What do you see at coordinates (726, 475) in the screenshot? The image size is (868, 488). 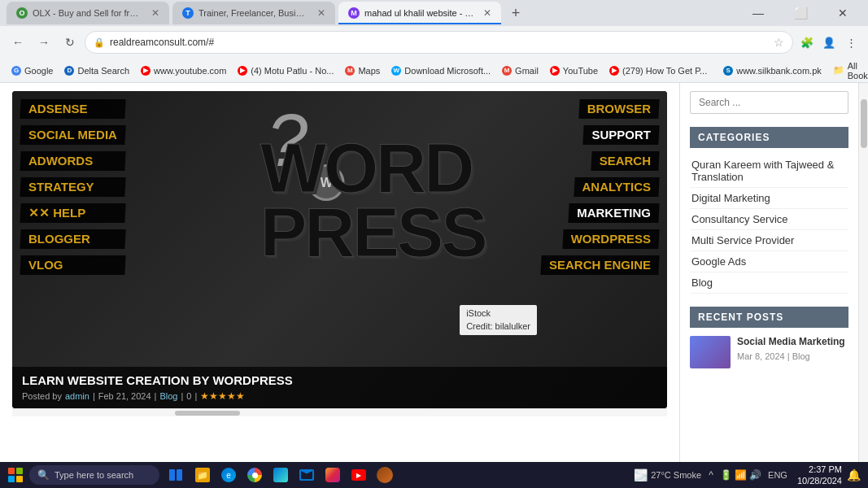 I see `tray-battery: 🔋` at bounding box center [726, 475].